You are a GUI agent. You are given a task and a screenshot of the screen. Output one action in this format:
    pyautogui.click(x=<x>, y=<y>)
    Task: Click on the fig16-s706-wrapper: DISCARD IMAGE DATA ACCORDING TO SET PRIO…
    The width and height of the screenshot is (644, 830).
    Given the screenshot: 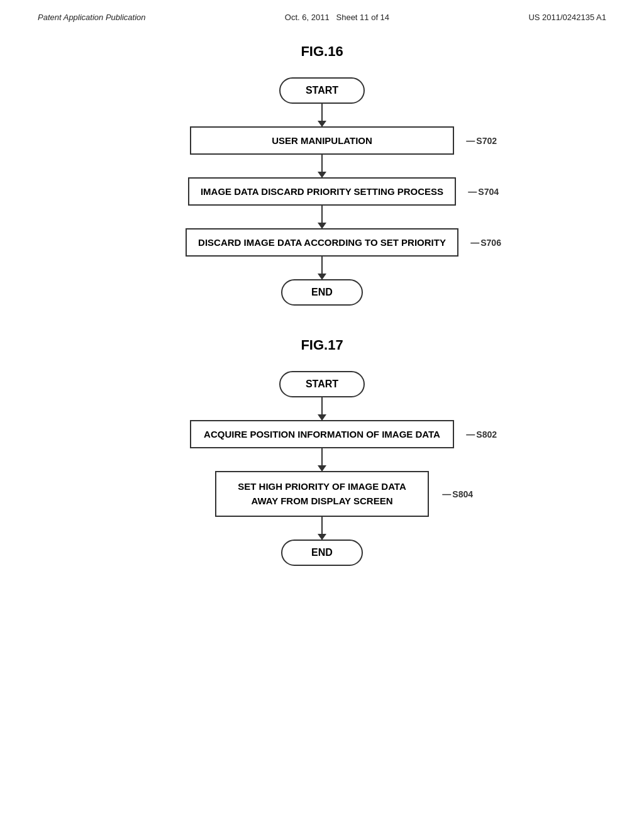 What is the action you would take?
    pyautogui.click(x=322, y=243)
    